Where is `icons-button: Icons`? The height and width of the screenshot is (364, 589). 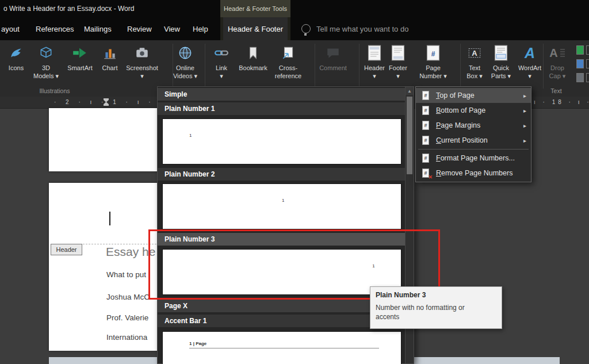 icons-button: Icons is located at coordinates (16, 64).